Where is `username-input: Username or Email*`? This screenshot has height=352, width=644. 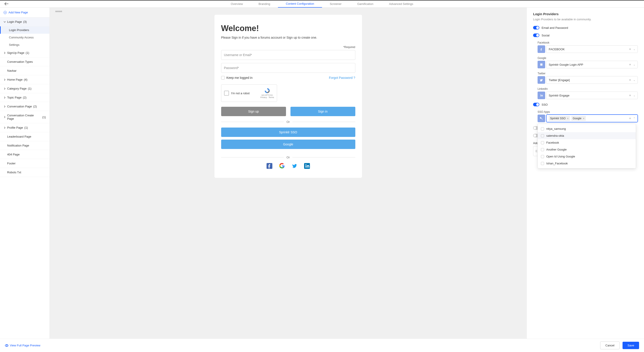 username-input: Username or Email* is located at coordinates (288, 55).